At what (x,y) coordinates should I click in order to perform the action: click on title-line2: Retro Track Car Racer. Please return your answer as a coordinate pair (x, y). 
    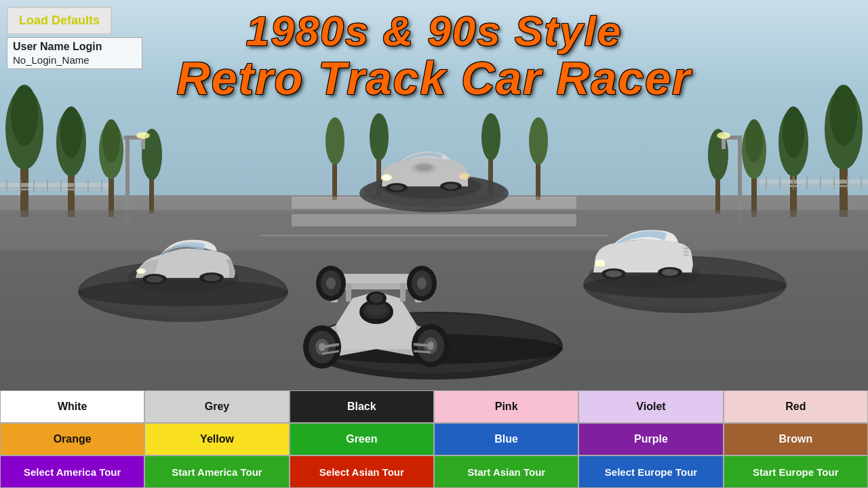
    Looking at the image, I should click on (434, 78).